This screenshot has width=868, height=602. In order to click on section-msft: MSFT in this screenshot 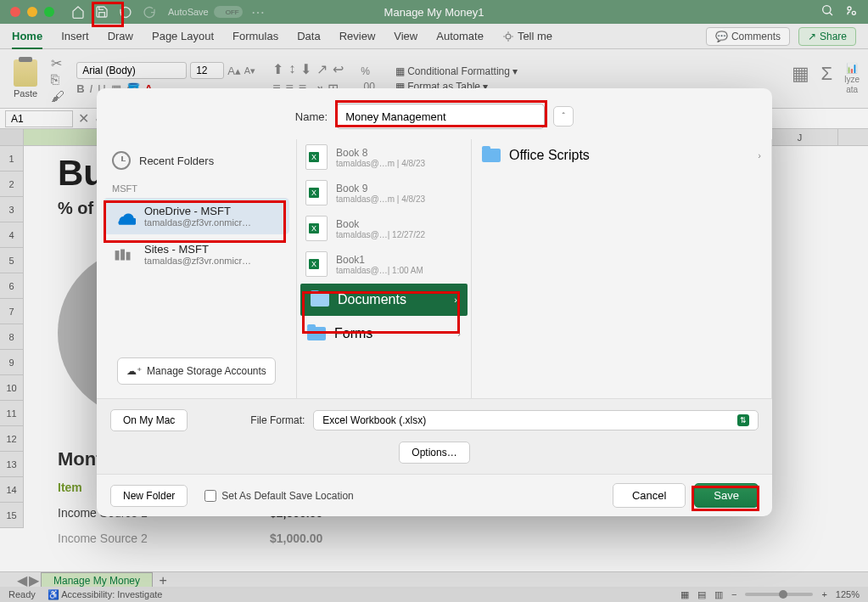, I will do `click(197, 186)`.